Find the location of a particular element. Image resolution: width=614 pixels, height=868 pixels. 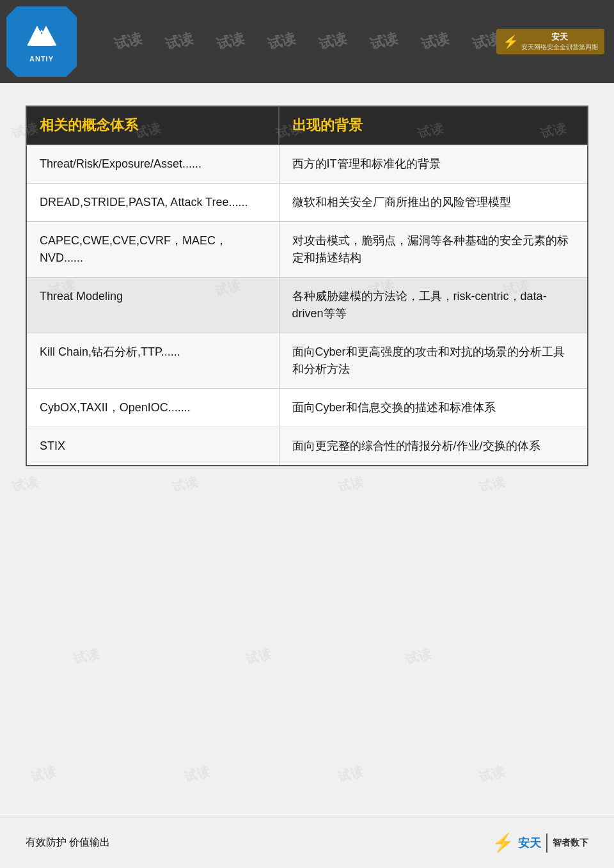

left-cell: STIX is located at coordinates (152, 446).